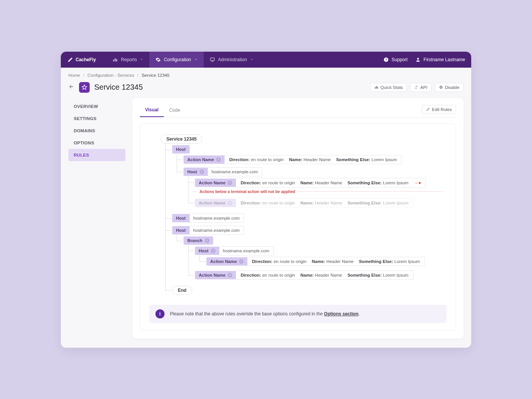 This screenshot has height=399, width=532. Describe the element at coordinates (266, 75) in the screenshot. I see `breadcrumb: Home / Configuration - Services / Servic…` at that location.